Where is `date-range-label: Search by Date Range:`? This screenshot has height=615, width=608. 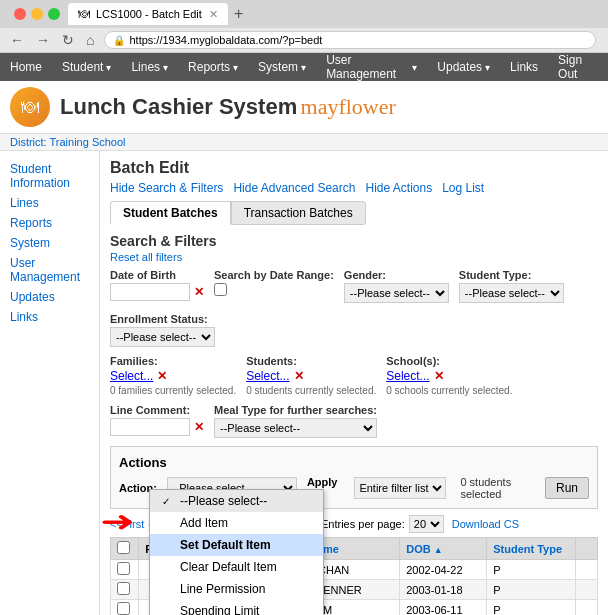
date-range-label: Search by Date Range: is located at coordinates (274, 275).